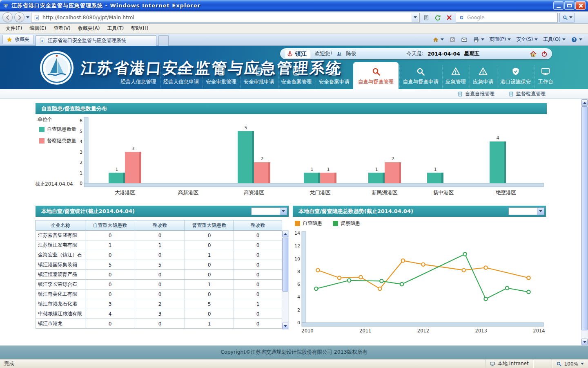 Image resolution: width=588 pixels, height=368 pixels. I want to click on table-row-7: 镇江市港龙石化港3251, so click(159, 304).